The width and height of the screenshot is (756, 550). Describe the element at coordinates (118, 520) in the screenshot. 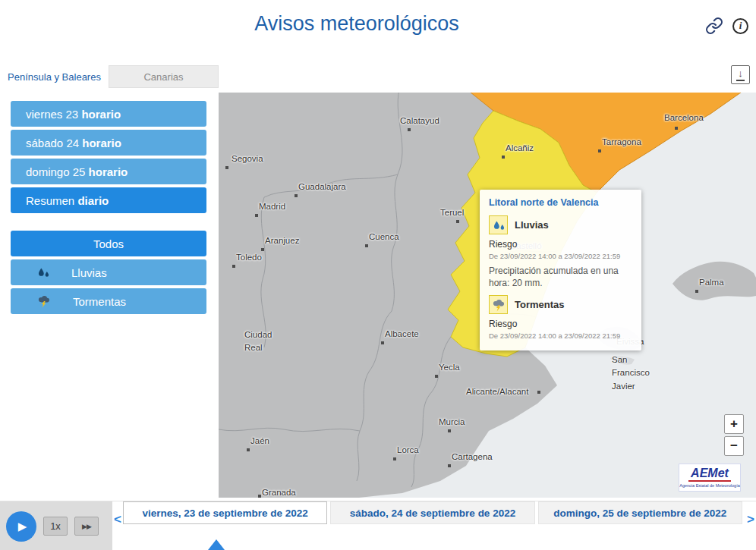

I see `timeline-prev-arrow: <` at that location.